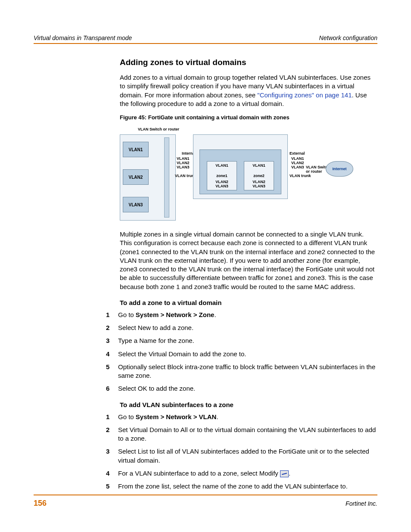 The width and height of the screenshot is (411, 532). I want to click on proc1-step4: Select the Virtual Domain to add the zon…, so click(242, 354).